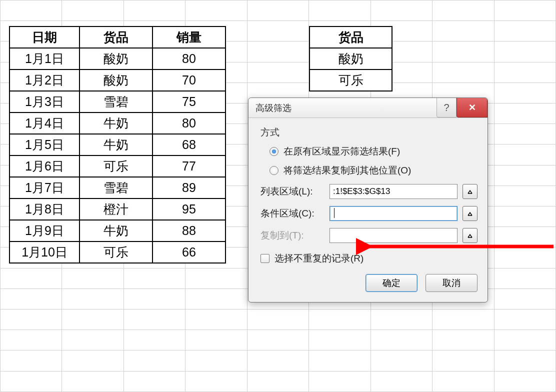  I want to click on header-date: 日期, so click(44, 37).